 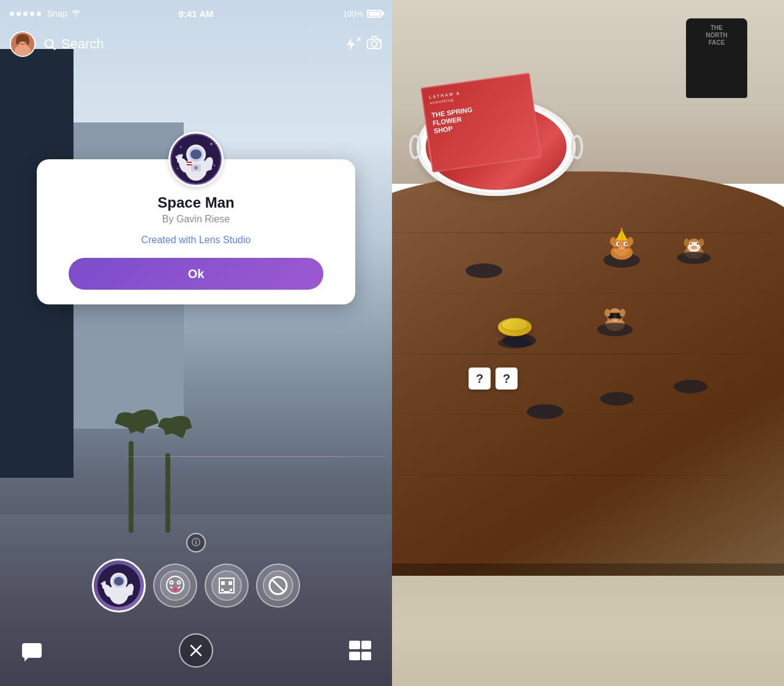 What do you see at coordinates (196, 543) in the screenshot?
I see `lens-info-indicator: ⓘ` at bounding box center [196, 543].